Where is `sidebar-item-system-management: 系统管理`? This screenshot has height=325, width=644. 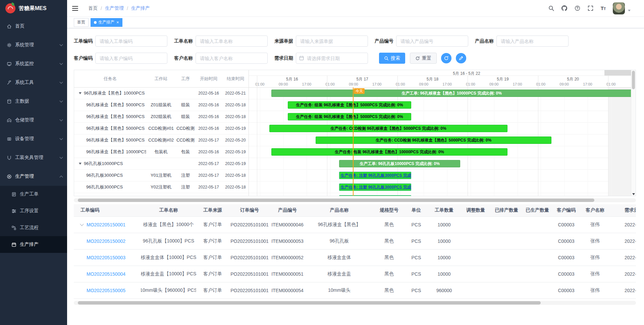 sidebar-item-system-management: 系统管理 is located at coordinates (34, 45).